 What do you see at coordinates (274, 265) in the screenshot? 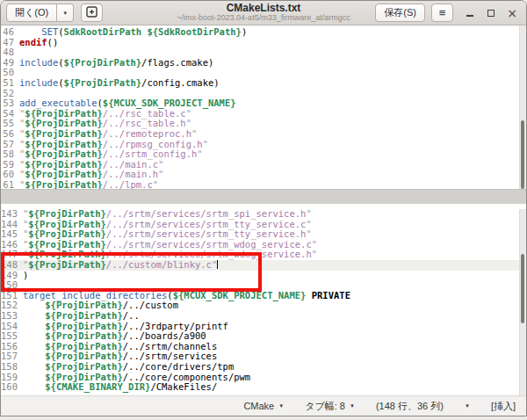
I see `code-text: "${ProjDirPath}/../custom/blinky.c"` at bounding box center [274, 265].